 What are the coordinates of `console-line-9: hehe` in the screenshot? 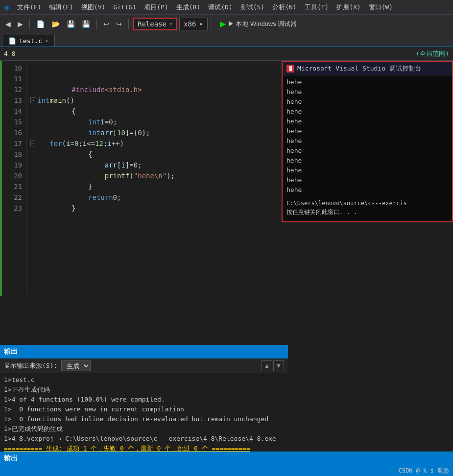 It's located at (367, 161).